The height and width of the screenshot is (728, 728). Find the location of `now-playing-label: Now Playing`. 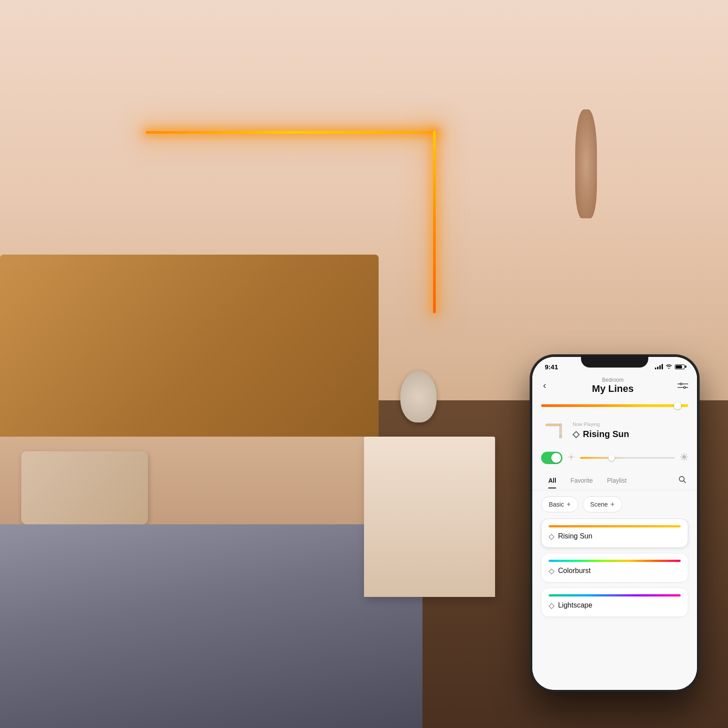

now-playing-label: Now Playing is located at coordinates (631, 424).